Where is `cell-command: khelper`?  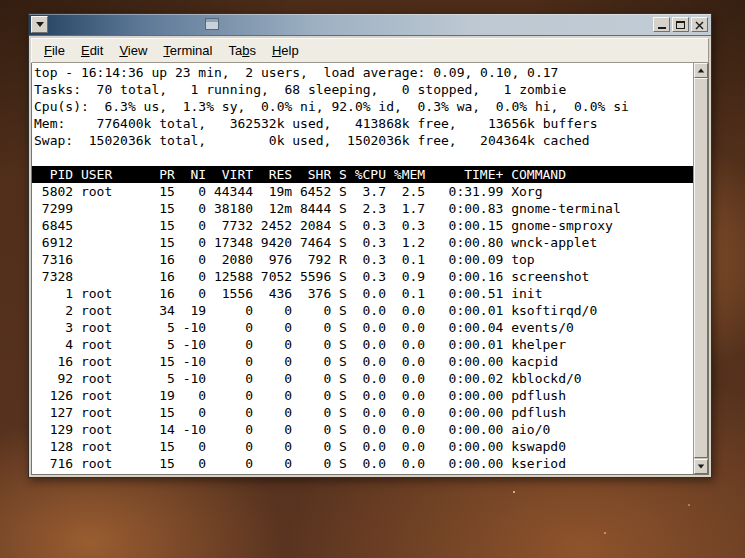
cell-command: khelper is located at coordinates (566, 344).